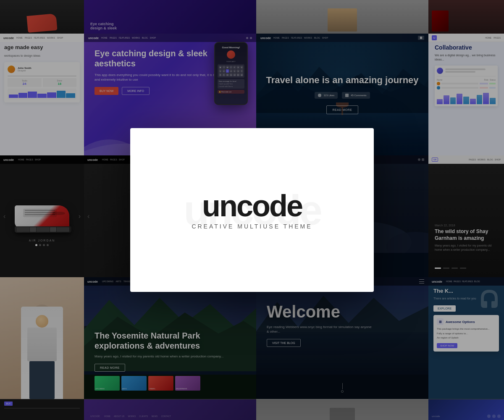 Image resolution: width=504 pixels, height=420 pixels. I want to click on yosemite-read-more: READ MORE, so click(110, 368).